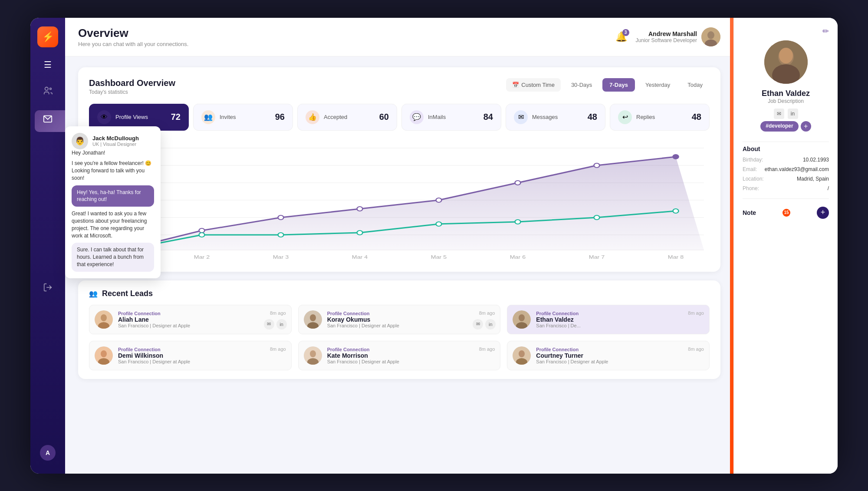 Image resolution: width=868 pixels, height=491 pixels. Describe the element at coordinates (646, 117) in the screenshot. I see `replies-label: Replies` at that location.